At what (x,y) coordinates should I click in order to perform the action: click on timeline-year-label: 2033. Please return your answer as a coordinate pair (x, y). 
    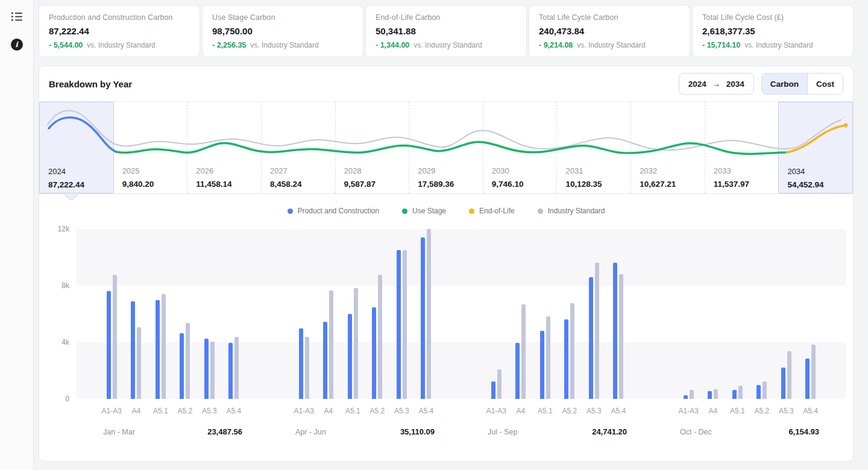
    Looking at the image, I should click on (746, 171).